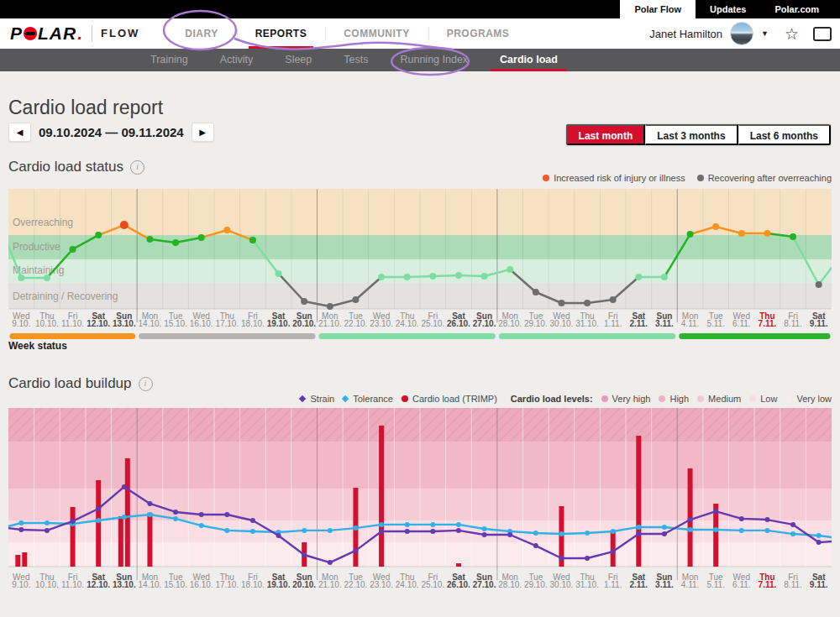 This screenshot has height=617, width=840. Describe the element at coordinates (304, 324) in the screenshot. I see `svg-text: 20.10.` at that location.